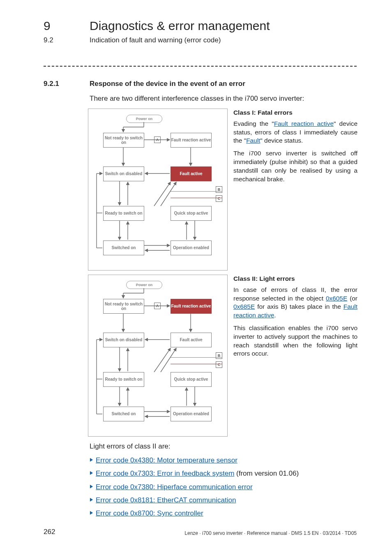 The width and height of the screenshot is (392, 555). I want to click on state-diagram-class1: Power on Not ready to switch on Fault re…, so click(158, 190).